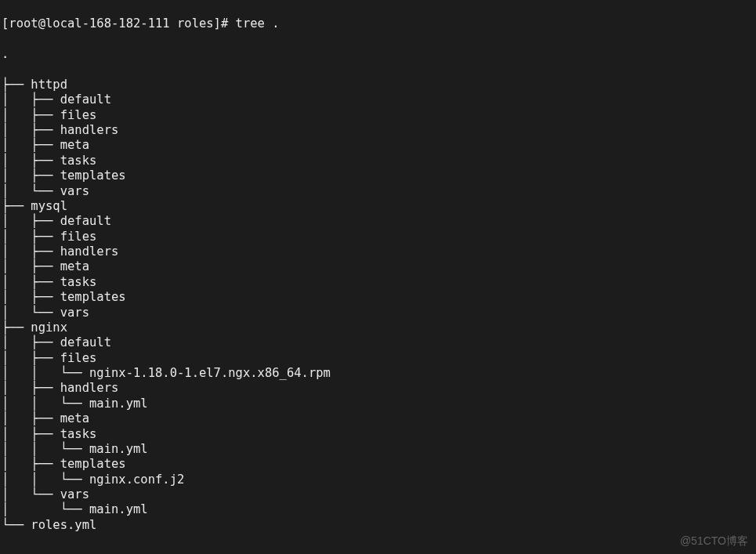 The width and height of the screenshot is (756, 554). What do you see at coordinates (378, 509) in the screenshot?
I see `tree-line: │ └── main.yml` at bounding box center [378, 509].